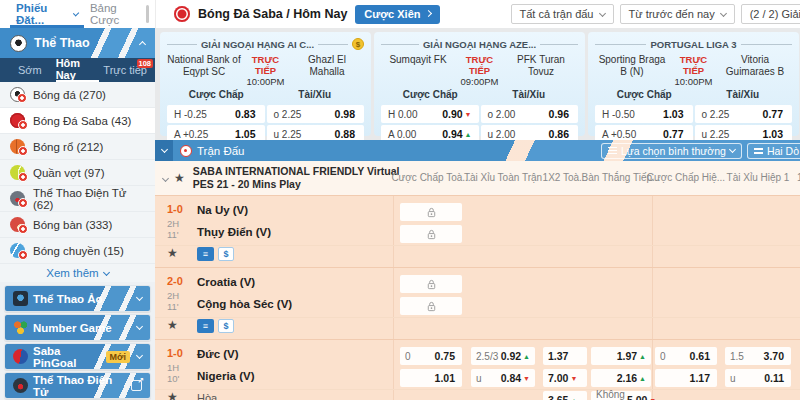 The image size is (800, 400). I want to click on under-odds: u 2.25 1.03, so click(744, 132).